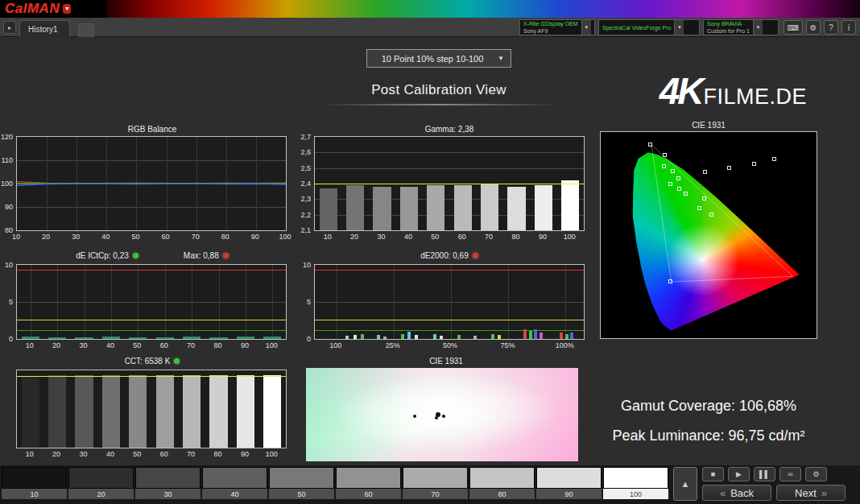 This screenshot has width=860, height=504. I want to click on cct-plot, so click(151, 409).